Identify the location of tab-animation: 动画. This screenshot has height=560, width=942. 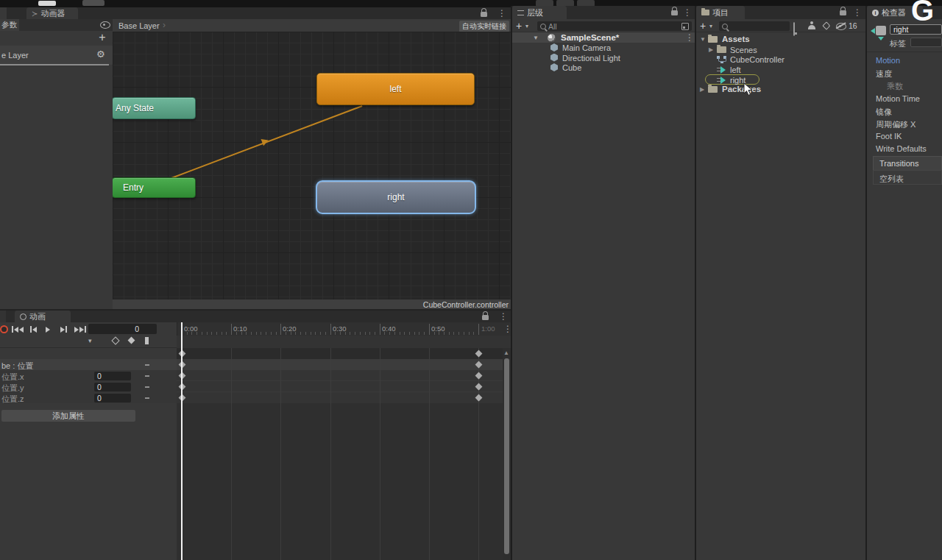
(43, 316).